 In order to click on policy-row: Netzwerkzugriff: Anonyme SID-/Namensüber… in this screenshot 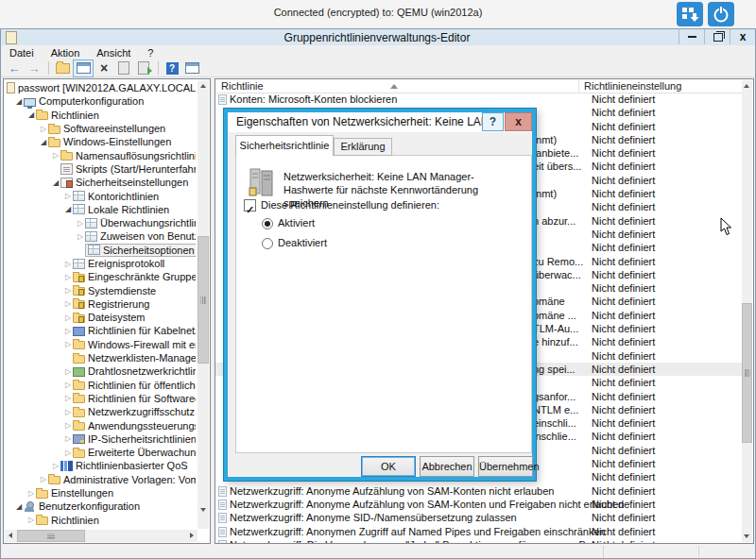, I will do `click(479, 517)`.